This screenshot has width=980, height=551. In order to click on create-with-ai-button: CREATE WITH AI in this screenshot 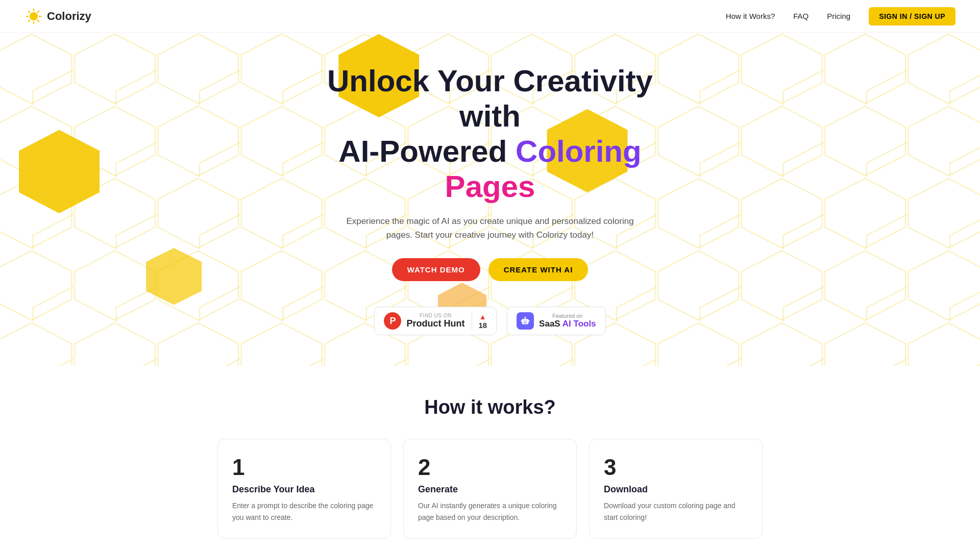, I will do `click(538, 269)`.